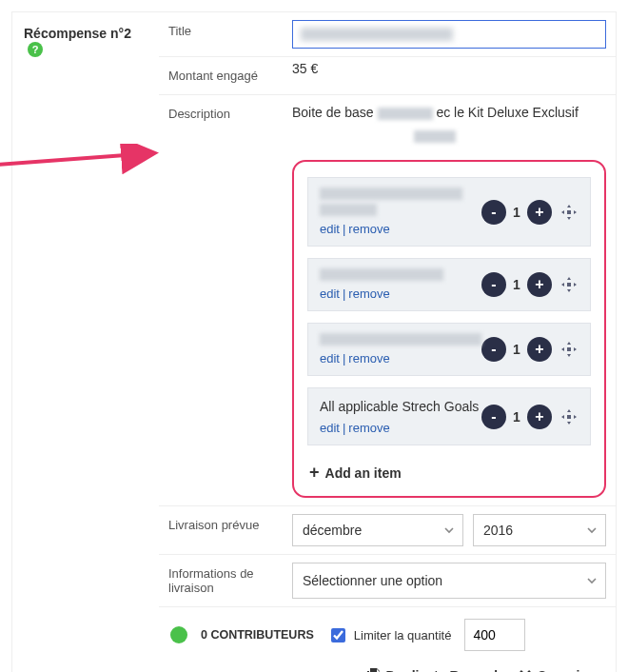  Describe the element at coordinates (378, 530) in the screenshot. I see `delivery-month-select: décembre` at that location.